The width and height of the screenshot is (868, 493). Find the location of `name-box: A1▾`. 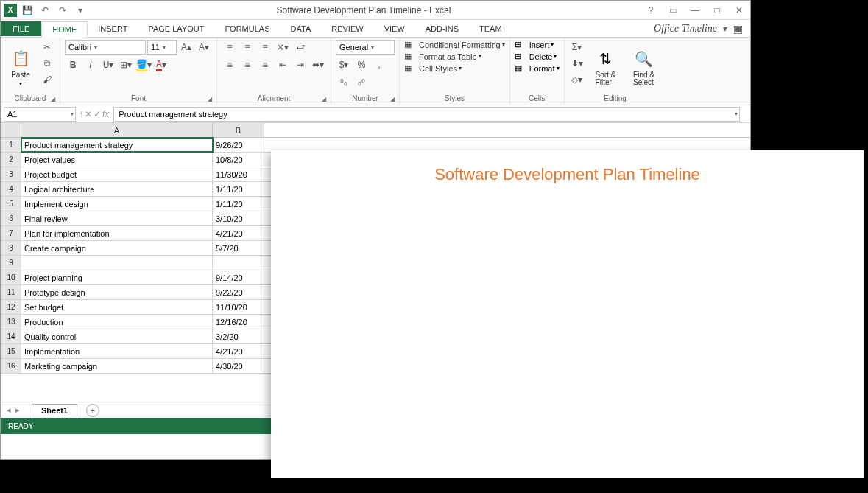

name-box: A1▾ is located at coordinates (40, 114).